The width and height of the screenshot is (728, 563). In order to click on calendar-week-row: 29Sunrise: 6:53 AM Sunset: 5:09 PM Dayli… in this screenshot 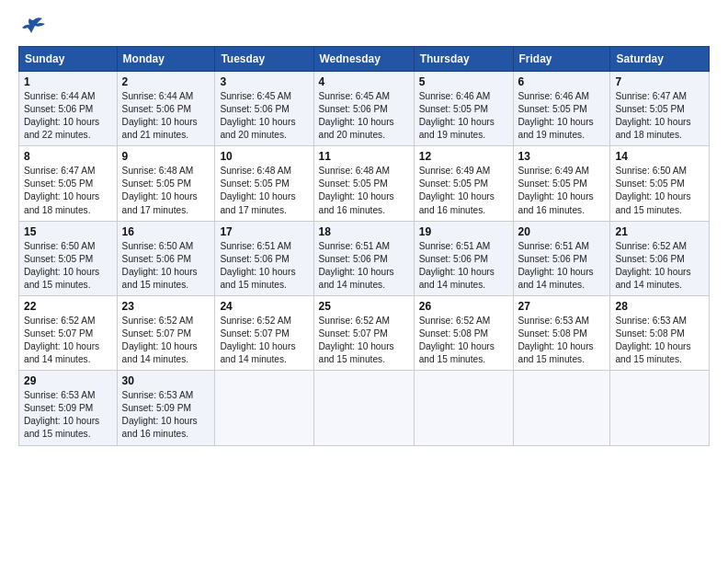, I will do `click(364, 408)`.